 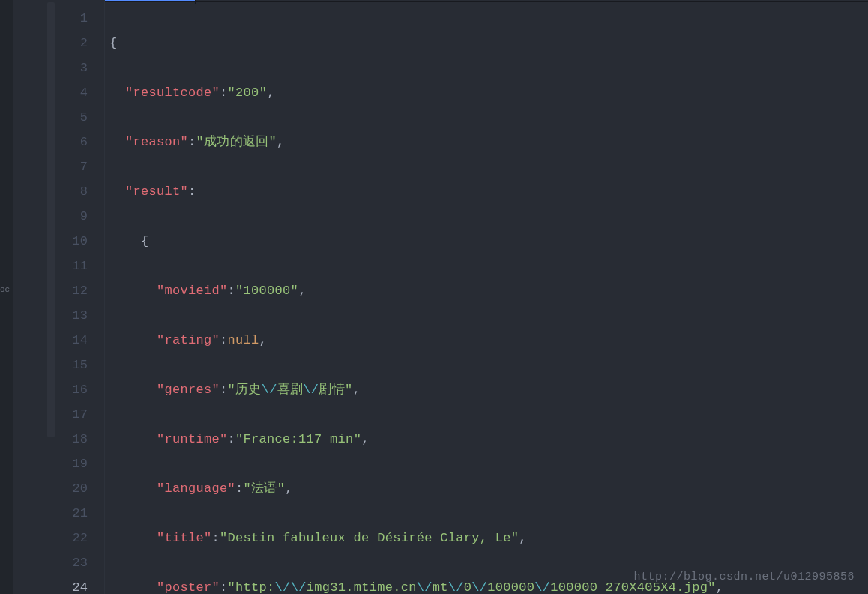 I want to click on line-number: 19, so click(x=72, y=464).